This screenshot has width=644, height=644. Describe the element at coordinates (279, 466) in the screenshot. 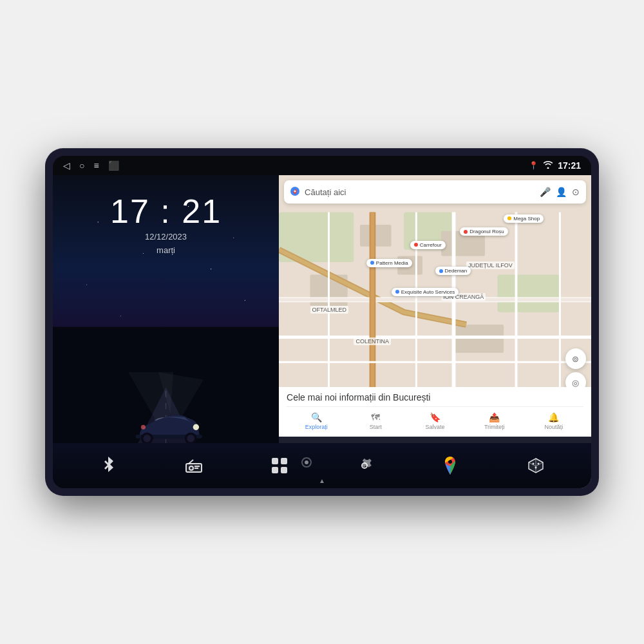

I see `apps-grid-icon` at that location.